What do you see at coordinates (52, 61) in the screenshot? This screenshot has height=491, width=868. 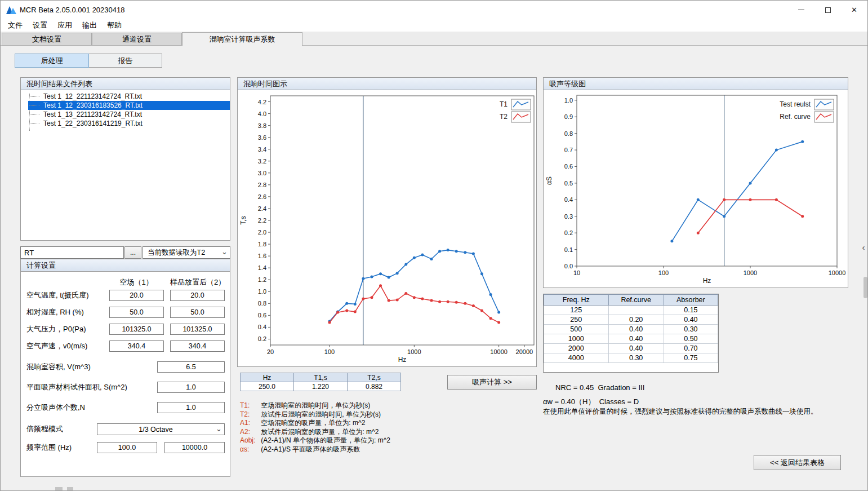 I see `subtab-postprocess: 后处理` at bounding box center [52, 61].